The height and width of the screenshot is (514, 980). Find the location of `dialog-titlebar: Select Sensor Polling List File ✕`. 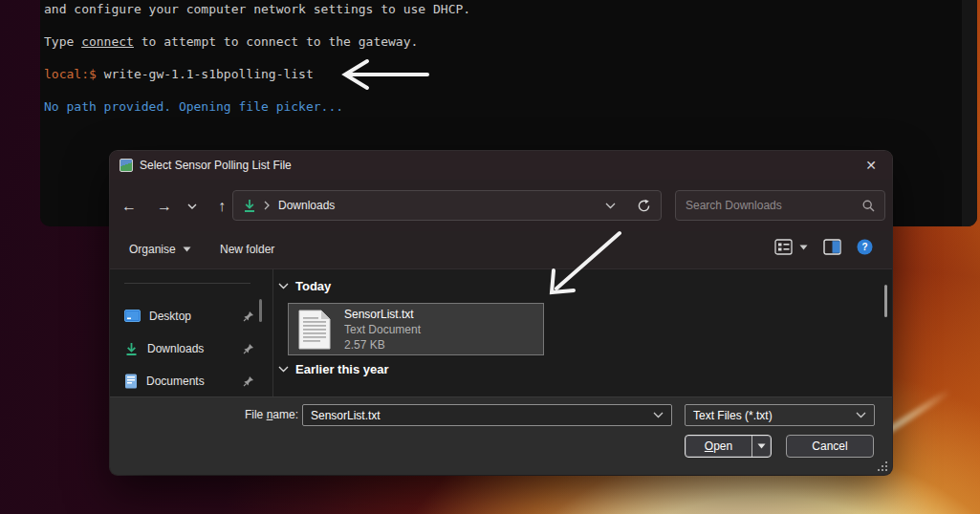

dialog-titlebar: Select Sensor Polling List File ✕ is located at coordinates (501, 165).